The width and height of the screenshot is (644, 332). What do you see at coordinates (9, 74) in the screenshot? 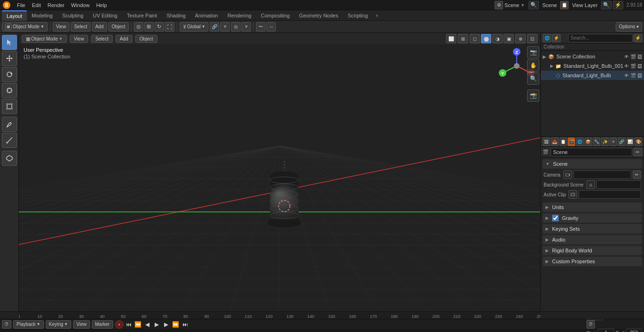
I see `tool-rotate` at bounding box center [9, 74].